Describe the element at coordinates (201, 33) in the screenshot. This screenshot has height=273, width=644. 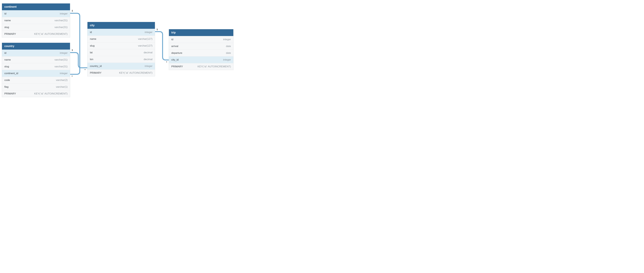
I see `entity-header: trip` at that location.